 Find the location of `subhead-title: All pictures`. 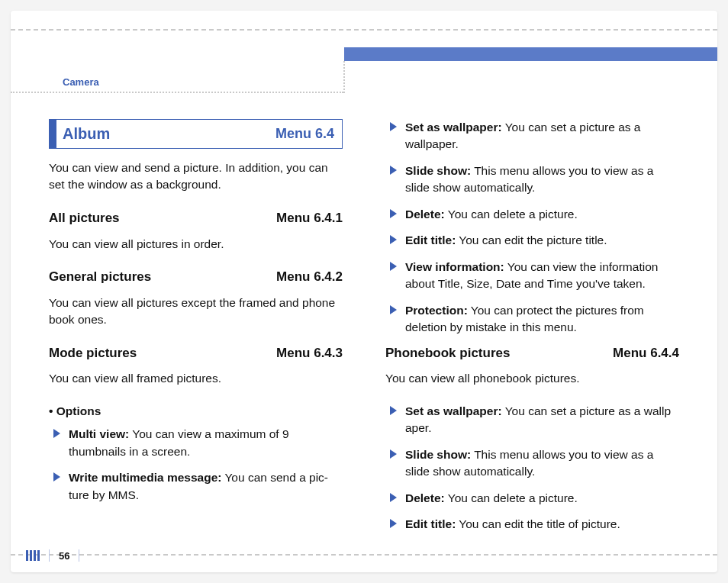

subhead-title: All pictures is located at coordinates (84, 218).